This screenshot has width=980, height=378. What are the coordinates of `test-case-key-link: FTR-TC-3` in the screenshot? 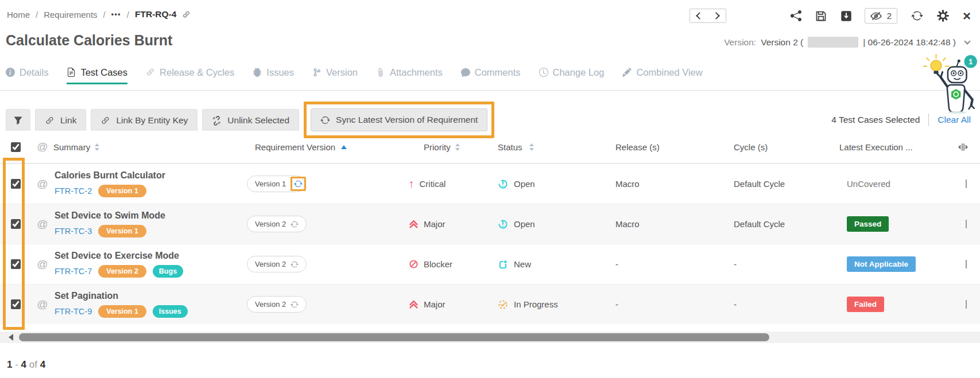 It's located at (73, 231).